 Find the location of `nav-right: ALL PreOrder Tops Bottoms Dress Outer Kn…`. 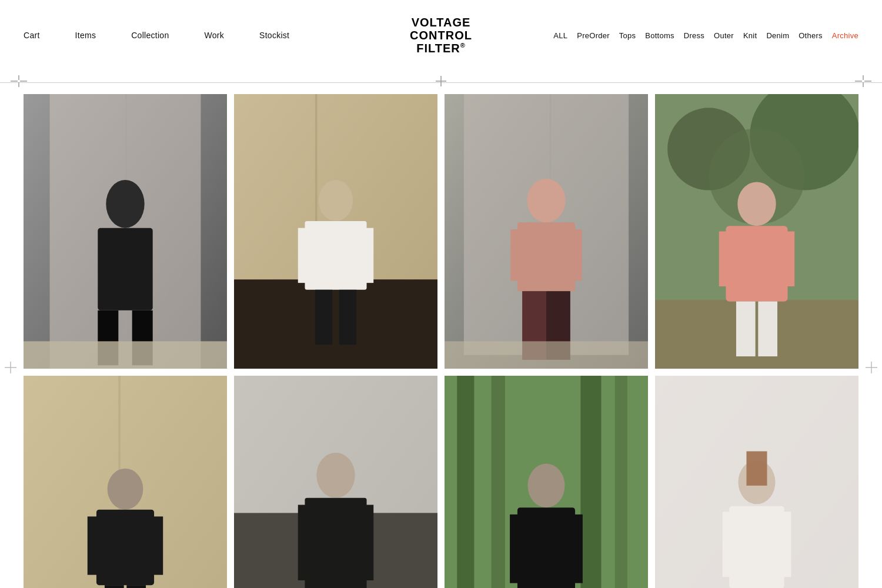

nav-right: ALL PreOrder Tops Bottoms Dress Outer Kn… is located at coordinates (706, 35).